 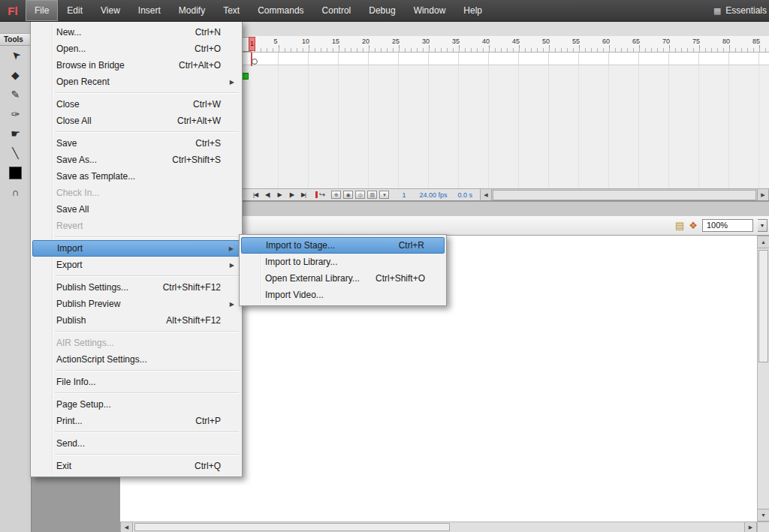 What do you see at coordinates (342, 278) in the screenshot?
I see `menu-item-open-external-library: Open External Library...Ctrl+Shift+O` at bounding box center [342, 278].